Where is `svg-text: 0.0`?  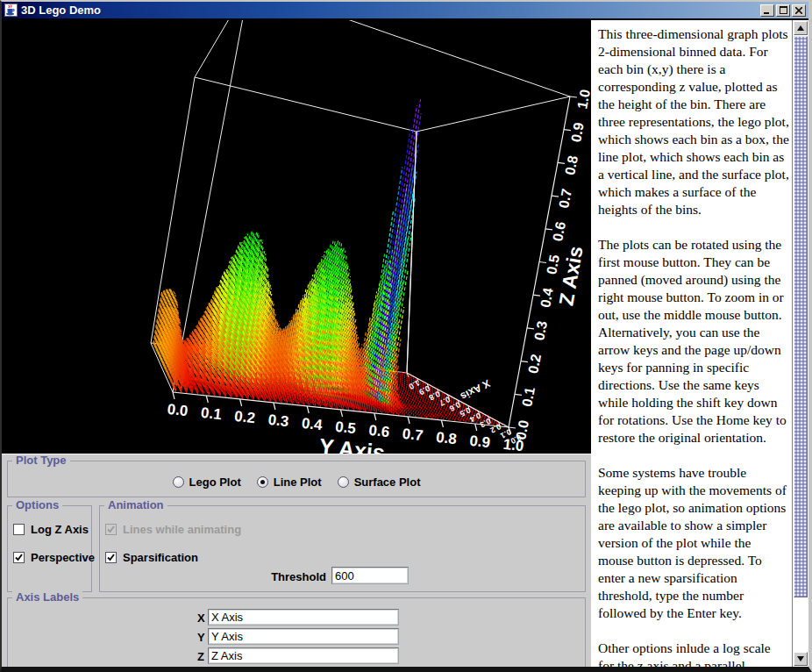 svg-text: 0.0 is located at coordinates (177, 411).